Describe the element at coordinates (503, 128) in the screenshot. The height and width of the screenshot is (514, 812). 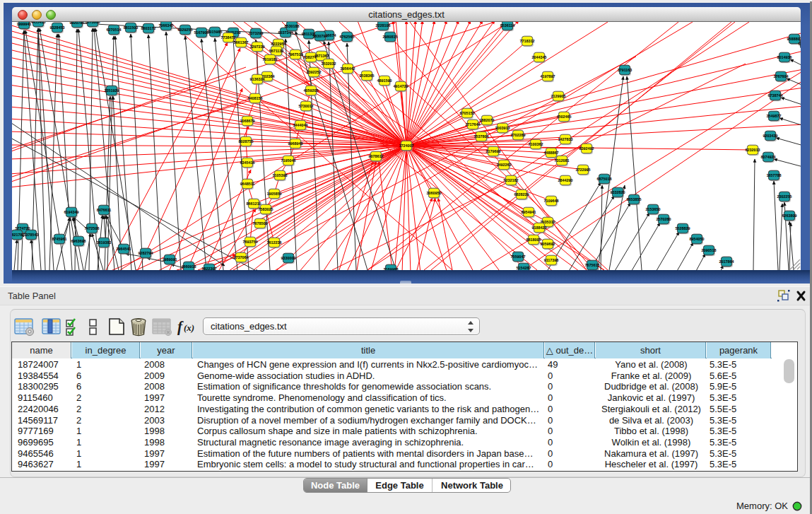
I see `svg-text: 1003913` at that location.